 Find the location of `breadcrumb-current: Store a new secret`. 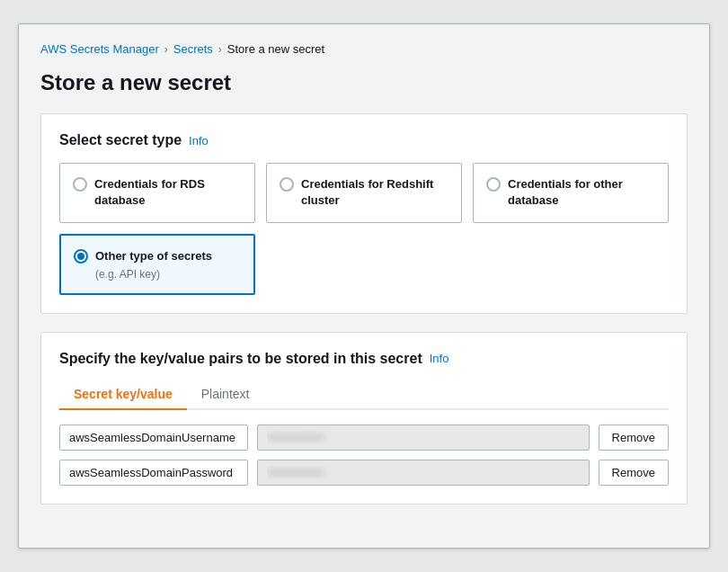

breadcrumb-current: Store a new secret is located at coordinates (276, 49).